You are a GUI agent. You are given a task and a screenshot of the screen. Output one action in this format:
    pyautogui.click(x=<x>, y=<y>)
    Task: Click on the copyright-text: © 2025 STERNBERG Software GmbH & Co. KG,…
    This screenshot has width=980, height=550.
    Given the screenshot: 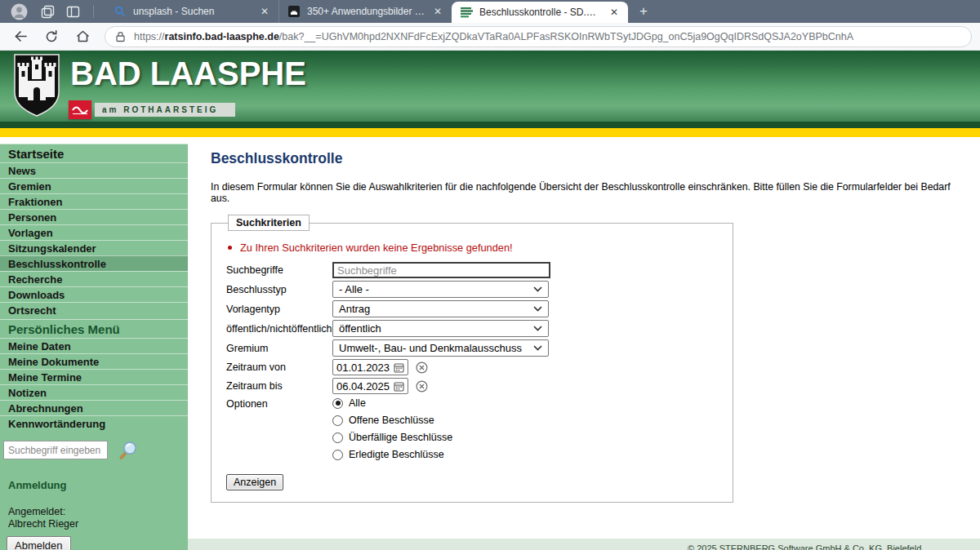 What is the action you would take?
    pyautogui.click(x=804, y=547)
    